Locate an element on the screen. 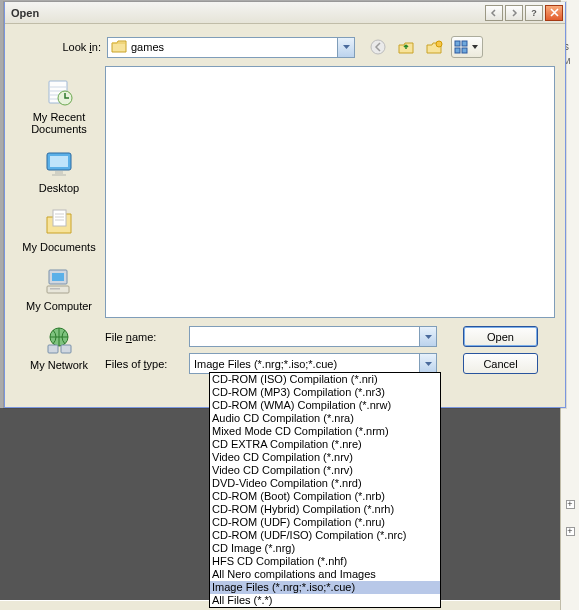  place-label: My Documents is located at coordinates (58, 247).